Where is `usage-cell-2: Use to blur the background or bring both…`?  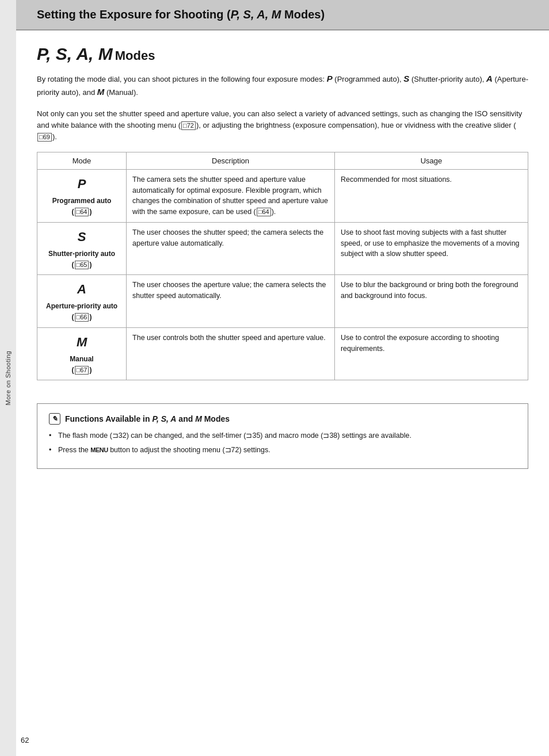 usage-cell-2: Use to blur the background or bring both… is located at coordinates (431, 301).